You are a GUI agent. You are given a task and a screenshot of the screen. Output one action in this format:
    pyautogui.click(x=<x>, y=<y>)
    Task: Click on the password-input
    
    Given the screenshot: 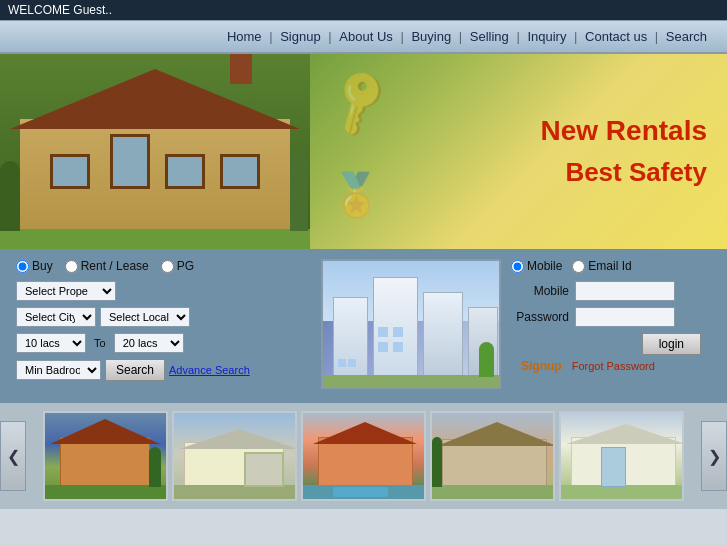 What is the action you would take?
    pyautogui.click(x=625, y=317)
    